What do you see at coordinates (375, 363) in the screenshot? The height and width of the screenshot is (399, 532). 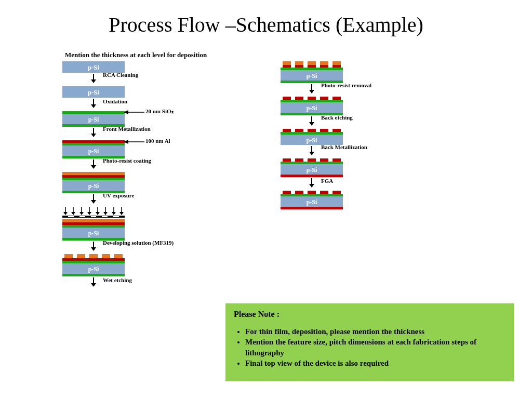 I see `note-item: Final top view of the device is also req…` at bounding box center [375, 363].